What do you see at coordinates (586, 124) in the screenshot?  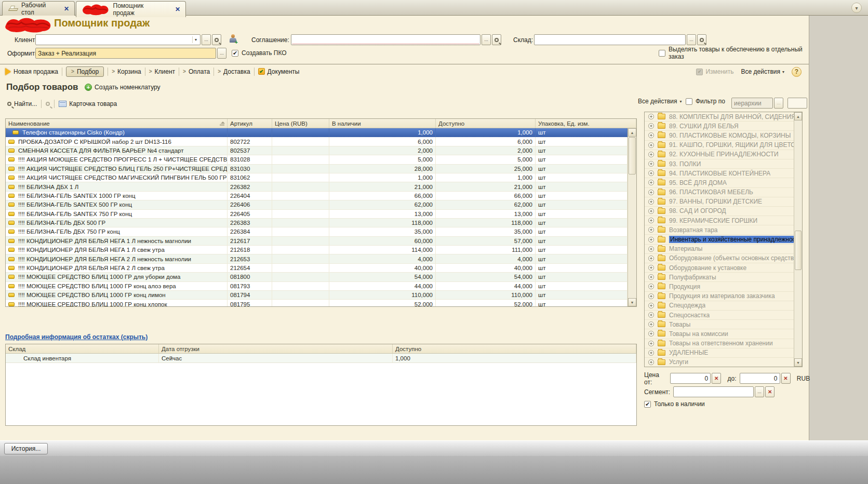 I see `column-packaging: Упаковка, Ед. изм.` at bounding box center [586, 124].